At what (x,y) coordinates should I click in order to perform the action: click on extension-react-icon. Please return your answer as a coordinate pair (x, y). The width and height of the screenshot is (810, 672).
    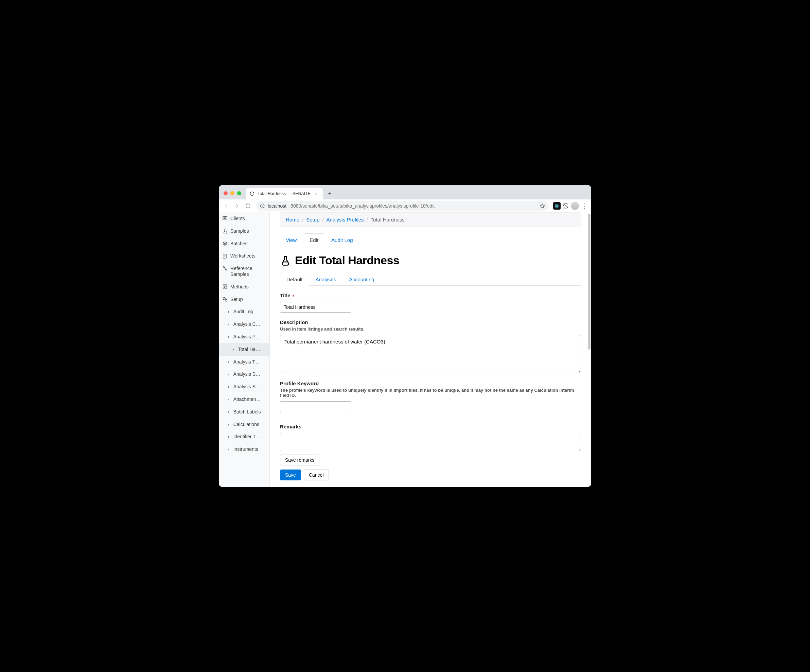
    Looking at the image, I should click on (557, 206).